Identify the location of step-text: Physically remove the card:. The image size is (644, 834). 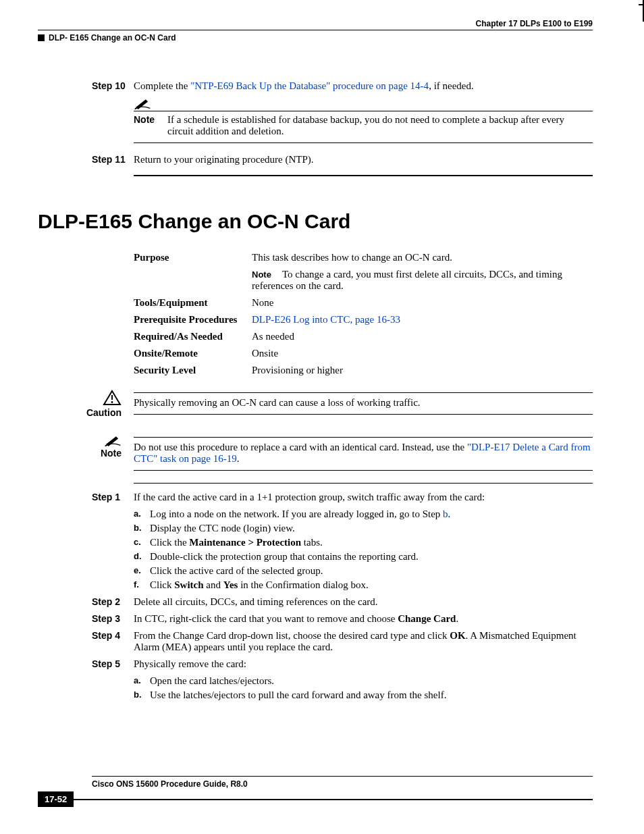
(363, 664).